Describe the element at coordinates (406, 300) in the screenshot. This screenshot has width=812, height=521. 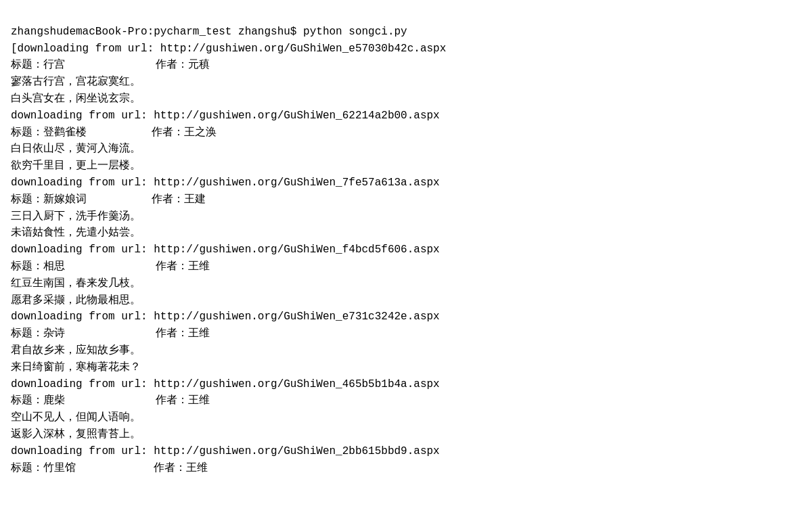
I see `terminal-line: 愿君多采撷，此物最相思。` at that location.